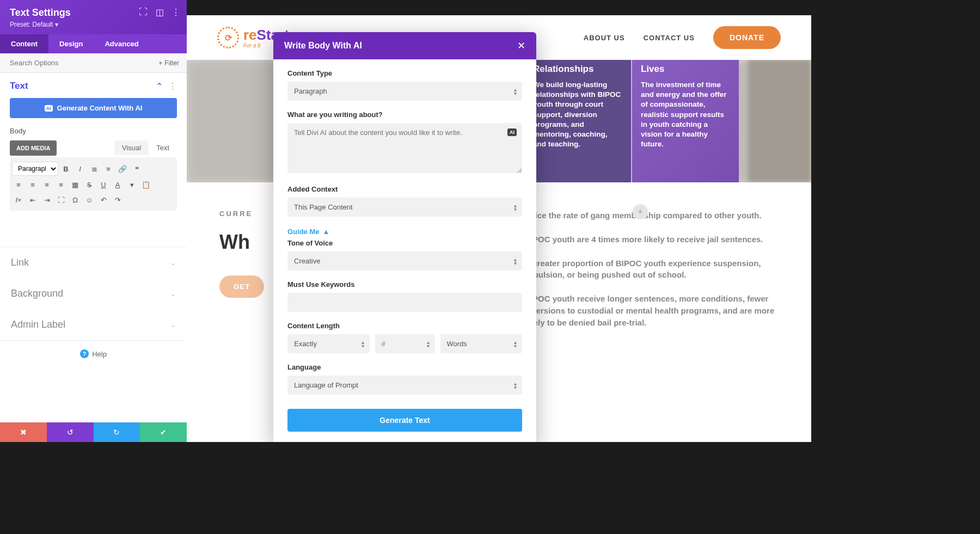  Describe the element at coordinates (405, 303) in the screenshot. I see `keywords-input` at that location.